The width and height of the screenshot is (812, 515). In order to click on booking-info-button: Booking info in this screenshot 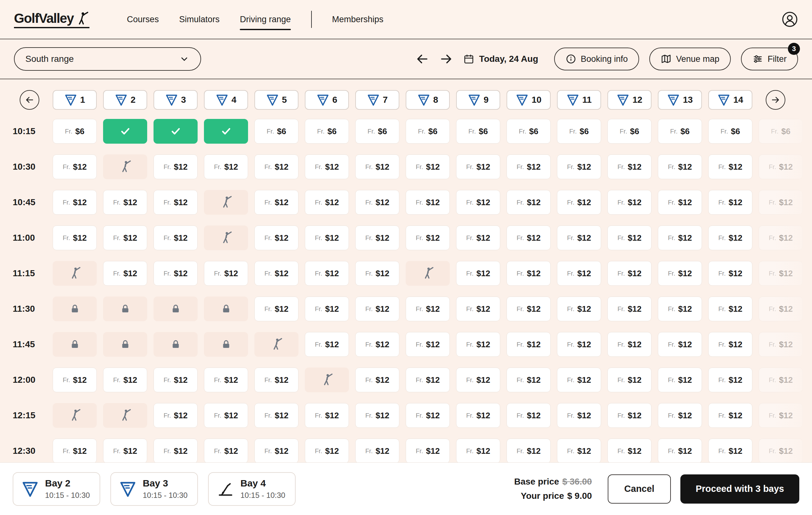, I will do `click(597, 59)`.